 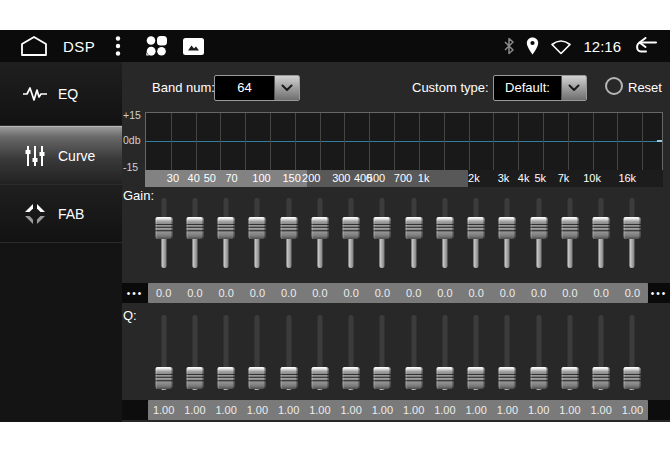 What do you see at coordinates (118, 46) in the screenshot?
I see `kebab-menu-icon` at bounding box center [118, 46].